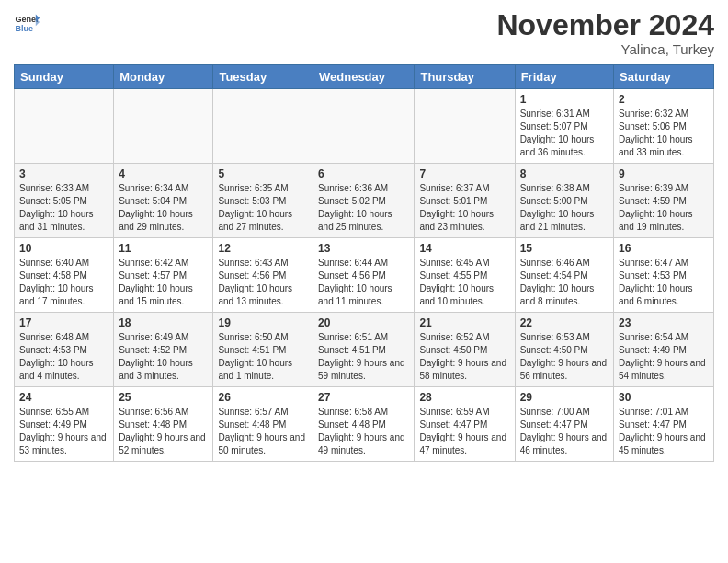 This screenshot has width=728, height=563. I want to click on month-title: November 2024, so click(605, 26).